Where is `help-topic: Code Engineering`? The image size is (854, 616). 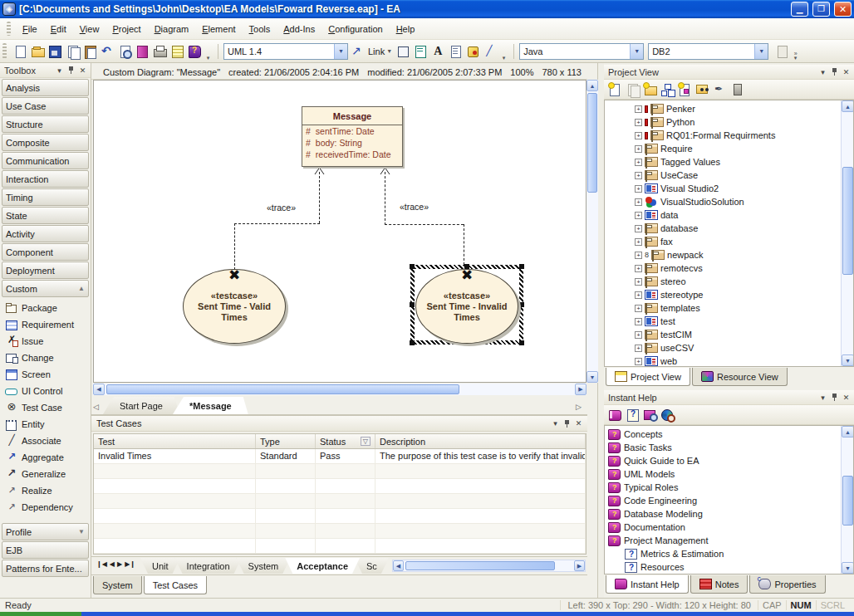 help-topic: Code Engineering is located at coordinates (723, 501).